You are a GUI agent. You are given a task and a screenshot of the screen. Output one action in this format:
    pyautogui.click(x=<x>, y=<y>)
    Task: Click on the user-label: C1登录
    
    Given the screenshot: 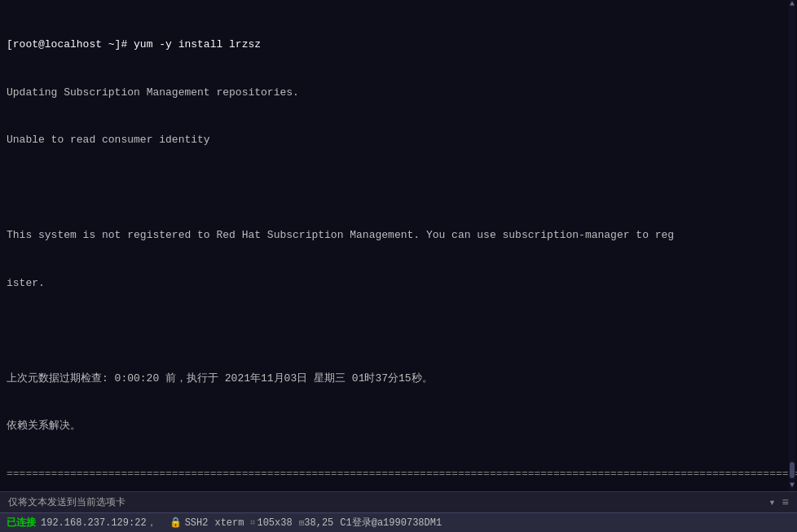 What is the action you would take?
    pyautogui.click(x=355, y=523)
    